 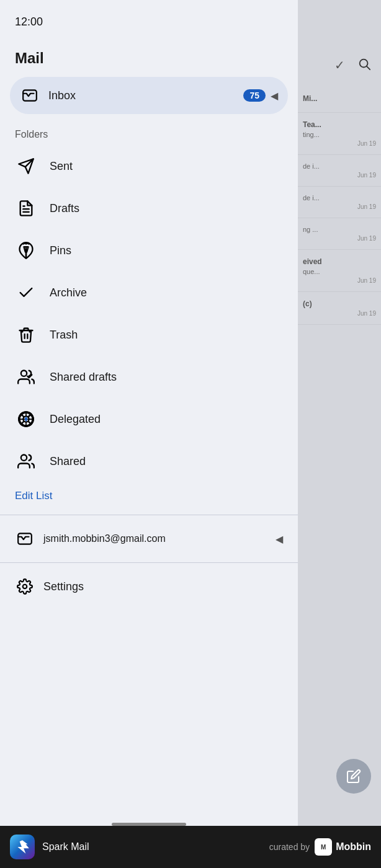 What do you see at coordinates (149, 60) in the screenshot?
I see `mail-title: Mail` at bounding box center [149, 60].